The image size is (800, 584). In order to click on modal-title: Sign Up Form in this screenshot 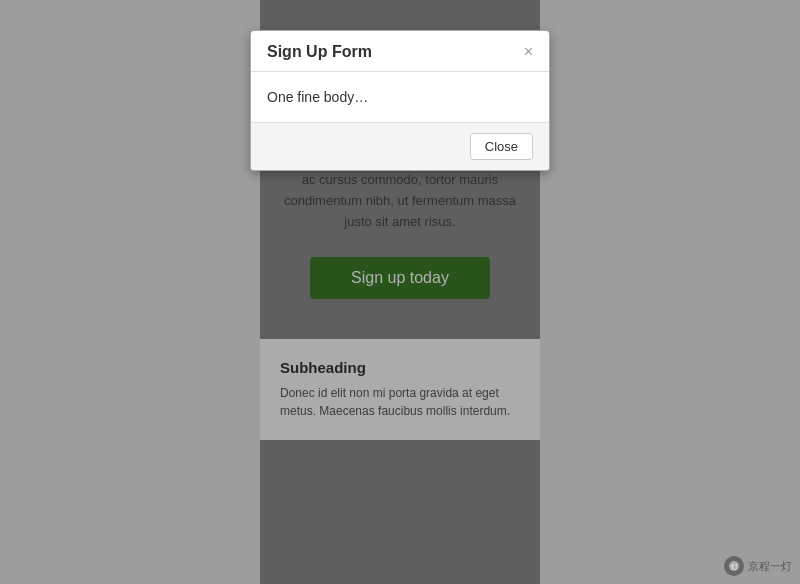, I will do `click(320, 52)`.